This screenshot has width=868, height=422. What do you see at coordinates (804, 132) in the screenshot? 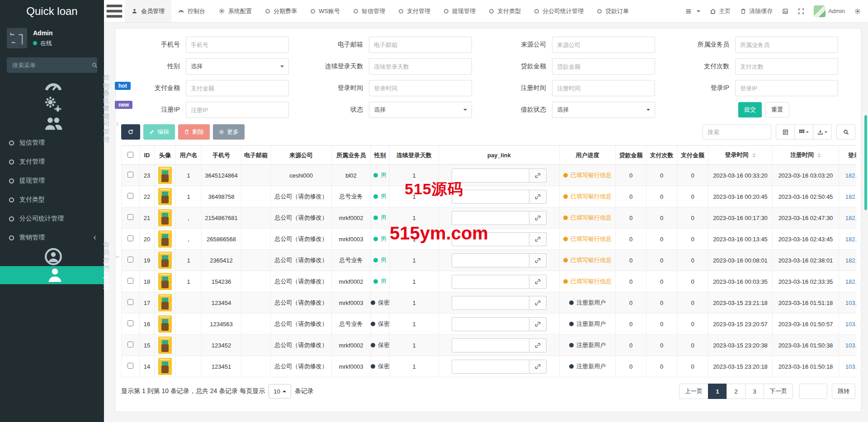
I see `columns-button` at bounding box center [804, 132].